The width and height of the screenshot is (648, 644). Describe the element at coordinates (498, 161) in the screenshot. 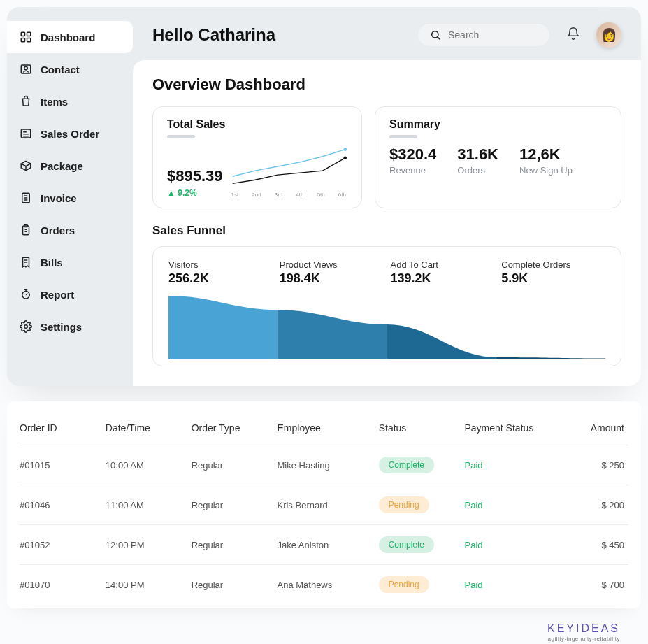

I see `summary-row: $320.4Revenue31.6KOrders12,6KNew Sign Up` at that location.